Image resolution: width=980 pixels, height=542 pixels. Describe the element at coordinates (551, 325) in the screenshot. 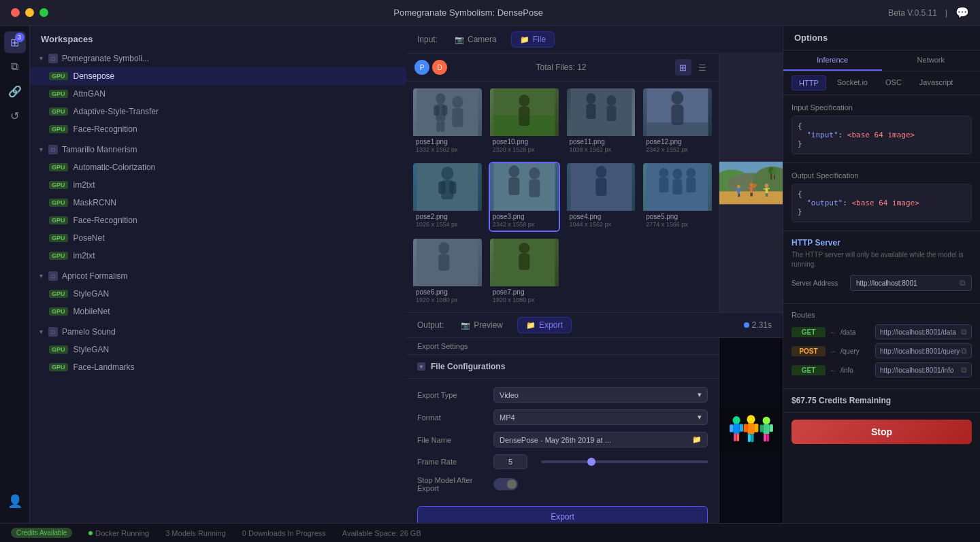

I see `tab-export-label: Export` at that location.